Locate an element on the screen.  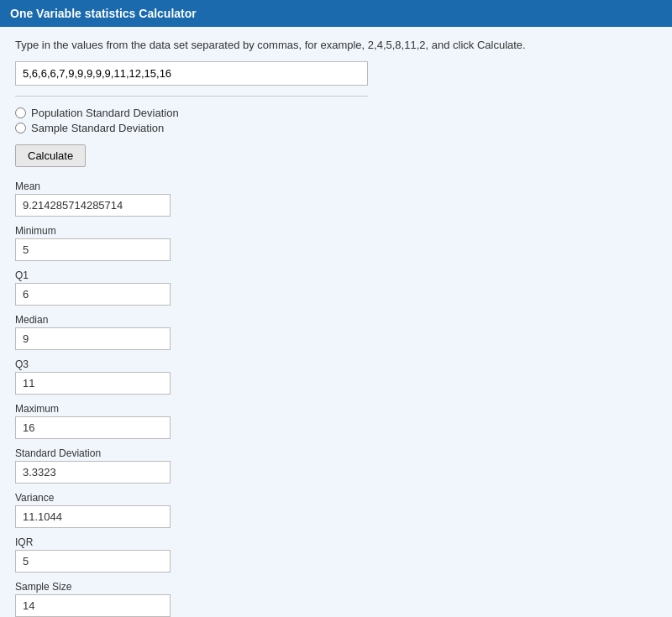
instruction-text: Type in the values from the data set sep… is located at coordinates (336, 45).